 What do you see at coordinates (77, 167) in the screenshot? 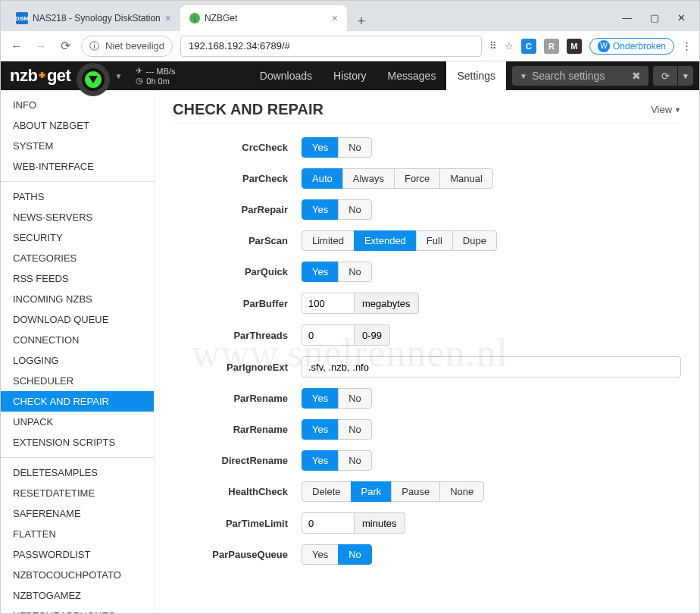
I see `sidebar-item: WEB-INTERFACE` at bounding box center [77, 167].